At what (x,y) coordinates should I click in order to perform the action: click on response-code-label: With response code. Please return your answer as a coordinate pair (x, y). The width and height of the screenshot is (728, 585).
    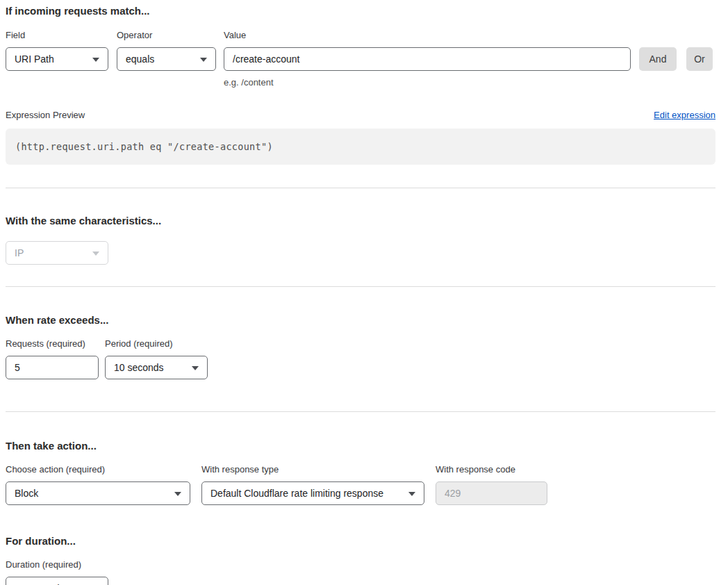
    Looking at the image, I should click on (492, 470).